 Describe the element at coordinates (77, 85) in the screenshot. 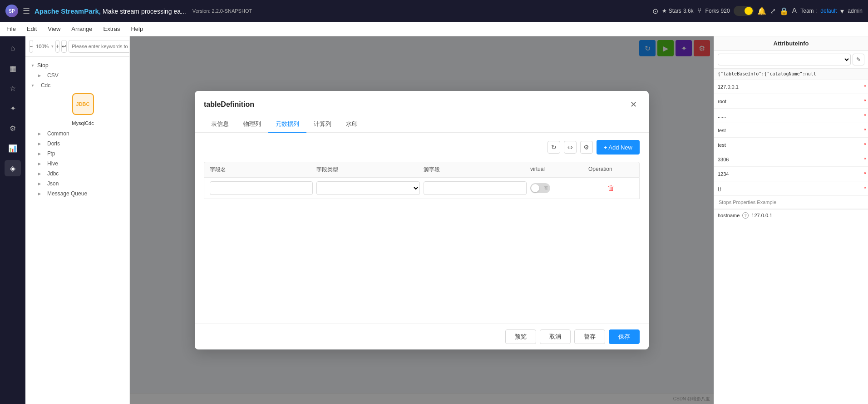

I see `tree-item-cdc: ▼ Cdc` at that location.